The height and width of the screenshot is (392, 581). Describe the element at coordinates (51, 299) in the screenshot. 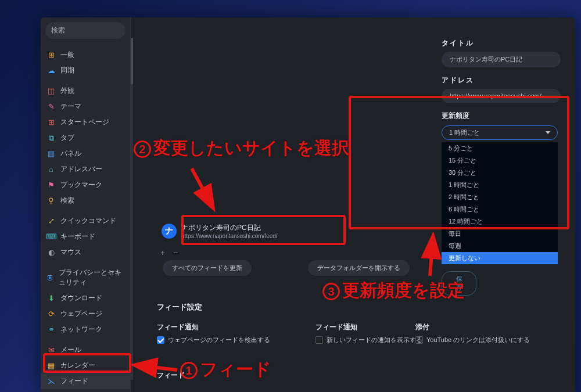

I see `nav-icon: ⬇` at that location.